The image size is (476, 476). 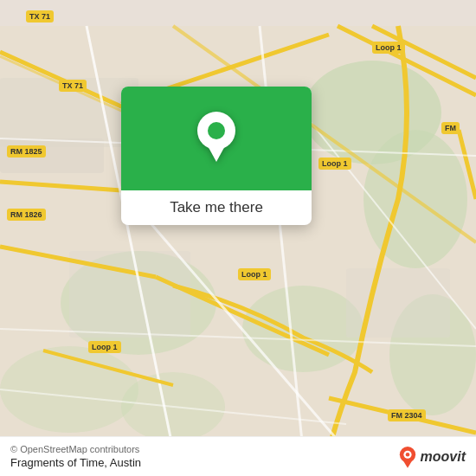 I want to click on road-label-fm2304: FM 2304, so click(x=407, y=415).